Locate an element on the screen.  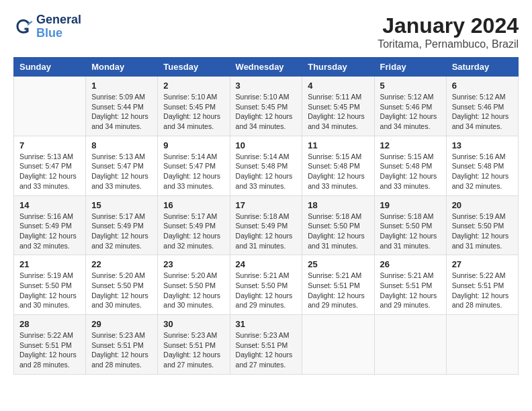
day-number: 6 is located at coordinates (482, 86).